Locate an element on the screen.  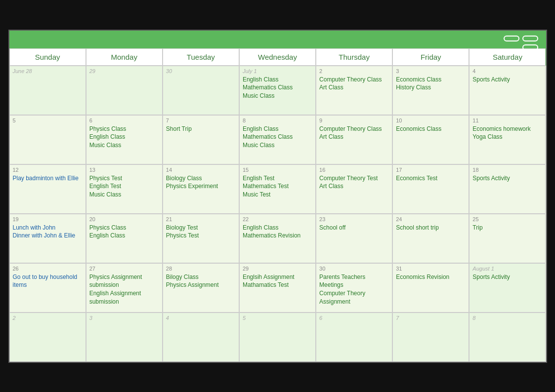
calendar-cell: 5 is located at coordinates (278, 337).